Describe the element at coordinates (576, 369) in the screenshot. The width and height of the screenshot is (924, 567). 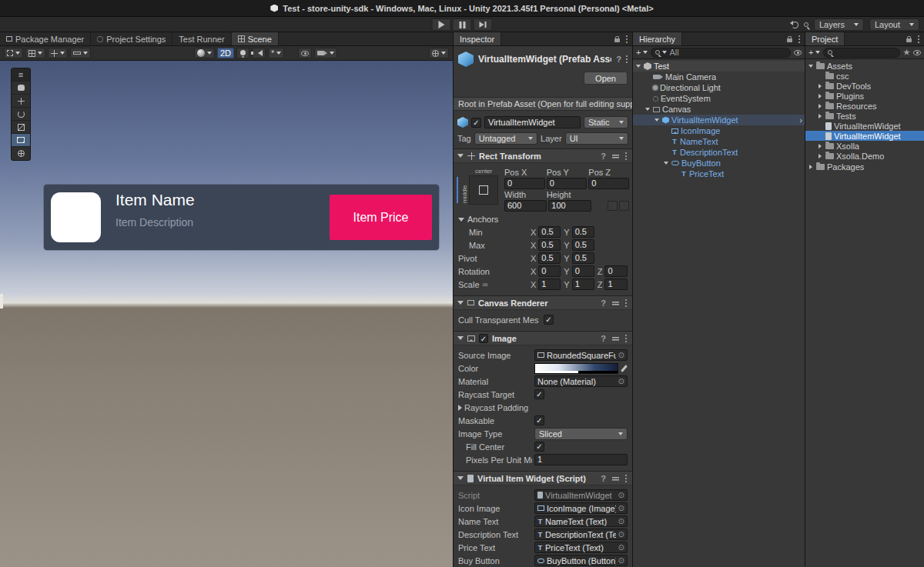
I see `color-swatch` at that location.